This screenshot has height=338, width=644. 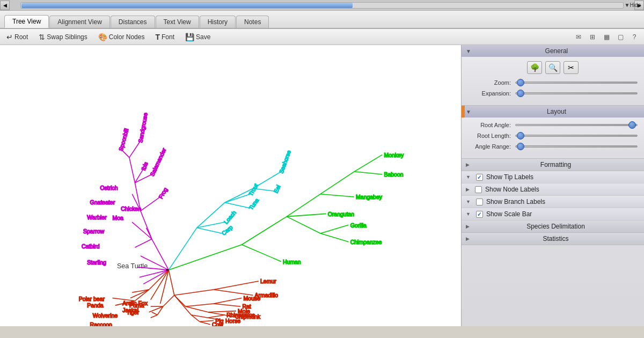 I want to click on species-delimitation-label: Species Delimitation, so click(x=556, y=226).